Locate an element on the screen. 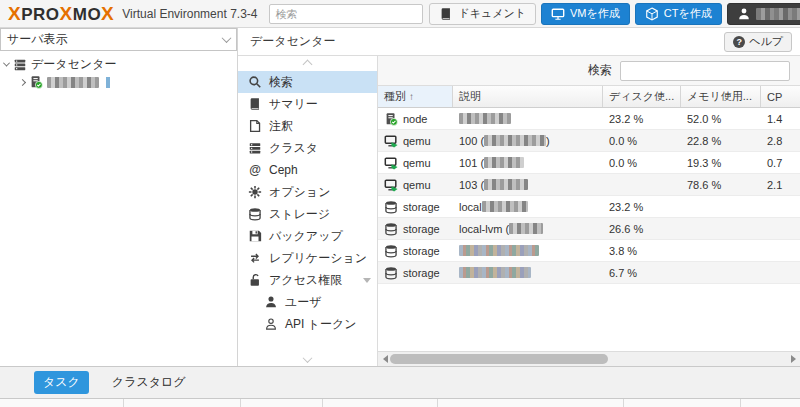  table-row: storagelocal 23.2 % is located at coordinates (589, 207).